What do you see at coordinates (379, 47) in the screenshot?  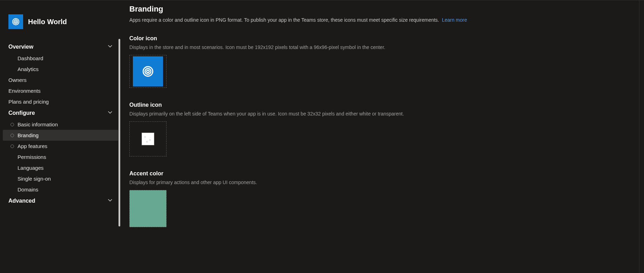 I see `section-desc: Displays in the store and in most scenar…` at bounding box center [379, 47].